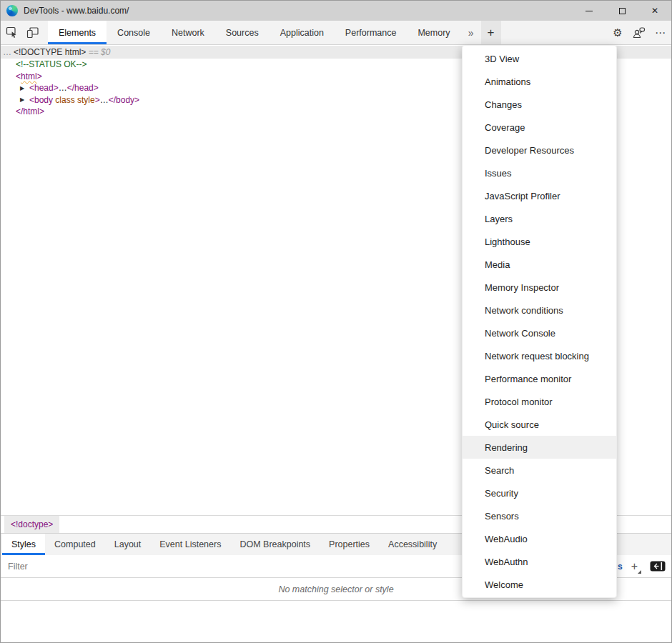 The height and width of the screenshot is (643, 672). What do you see at coordinates (40, 76) in the screenshot?
I see `tag-punct: >` at bounding box center [40, 76].